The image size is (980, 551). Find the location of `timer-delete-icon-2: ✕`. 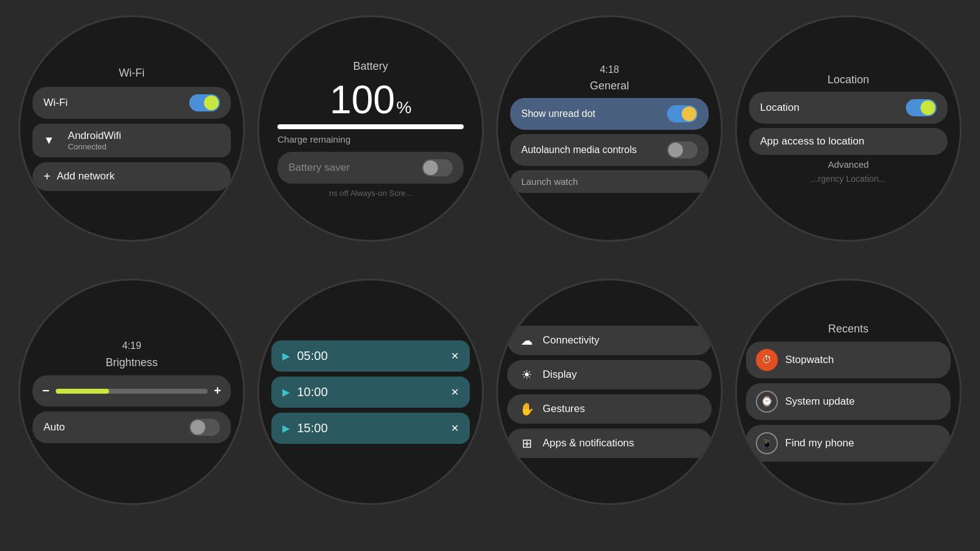

timer-delete-icon-2: ✕ is located at coordinates (454, 392).